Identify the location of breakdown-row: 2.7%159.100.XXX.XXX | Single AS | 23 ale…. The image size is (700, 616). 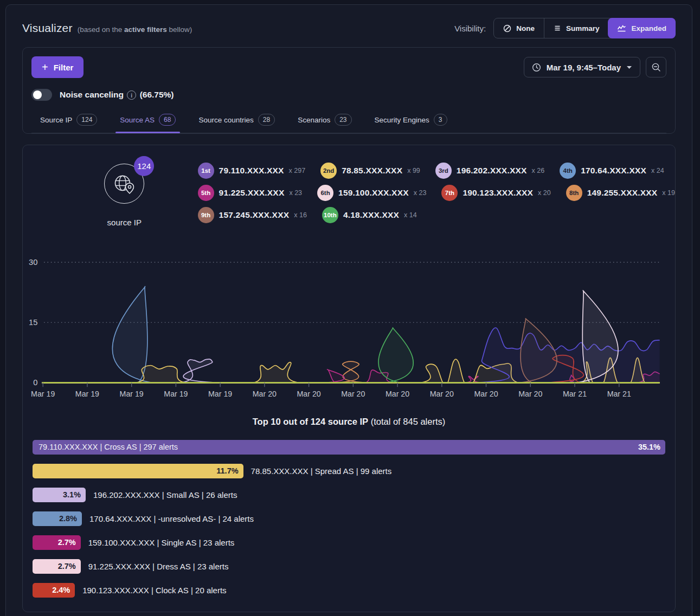
(349, 543).